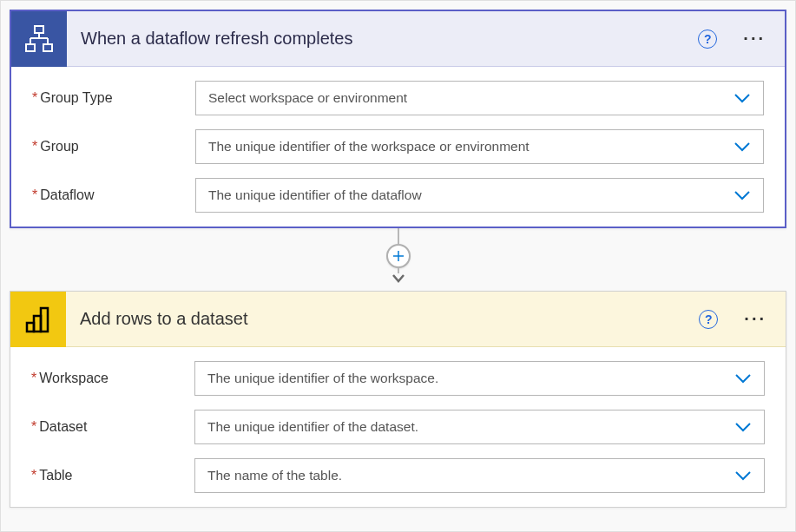 This screenshot has height=532, width=796. Describe the element at coordinates (398, 98) in the screenshot. I see `form-row: *Group Type Select workspace or environm…` at that location.